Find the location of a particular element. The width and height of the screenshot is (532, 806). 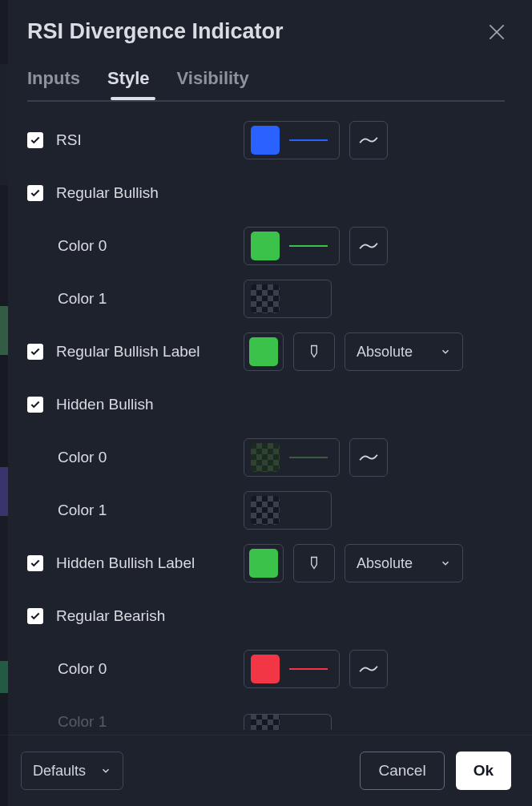

color-swatch-reg-bull-label is located at coordinates (264, 352).